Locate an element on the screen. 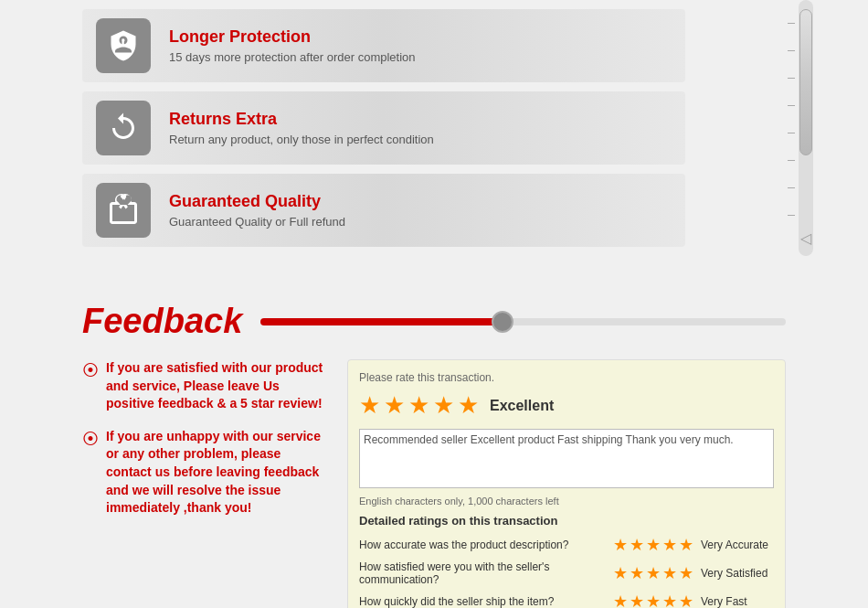 The height and width of the screenshot is (608, 868). callout-negative-text: If you are unhappy with our service or a… is located at coordinates (217, 473).